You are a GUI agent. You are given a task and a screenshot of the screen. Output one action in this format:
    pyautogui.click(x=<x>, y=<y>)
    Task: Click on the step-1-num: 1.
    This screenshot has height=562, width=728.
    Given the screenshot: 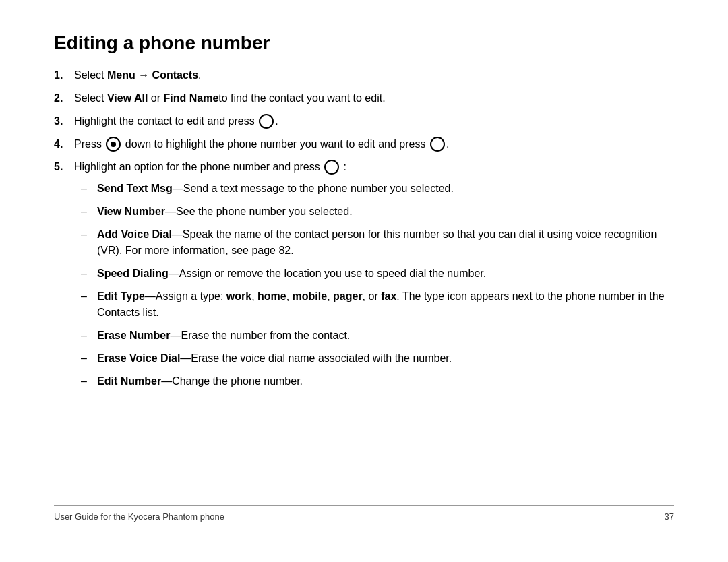 What is the action you would take?
    pyautogui.click(x=64, y=75)
    